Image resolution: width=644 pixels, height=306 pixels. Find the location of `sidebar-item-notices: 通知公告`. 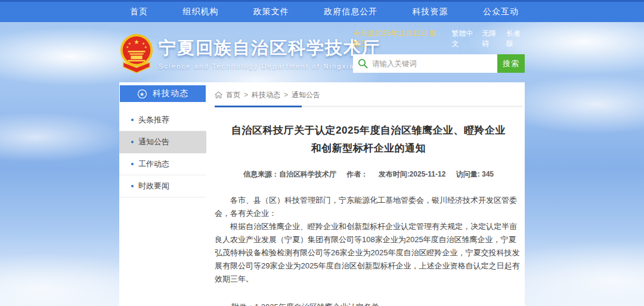

sidebar-item-notices: 通知公告 is located at coordinates (163, 142).